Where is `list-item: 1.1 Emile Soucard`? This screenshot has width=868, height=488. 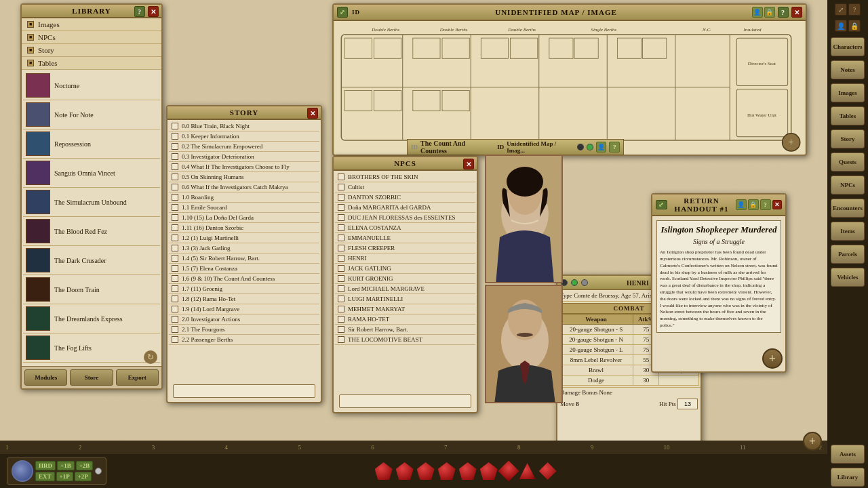 list-item: 1.1 Emile Soucard is located at coordinates (244, 207).